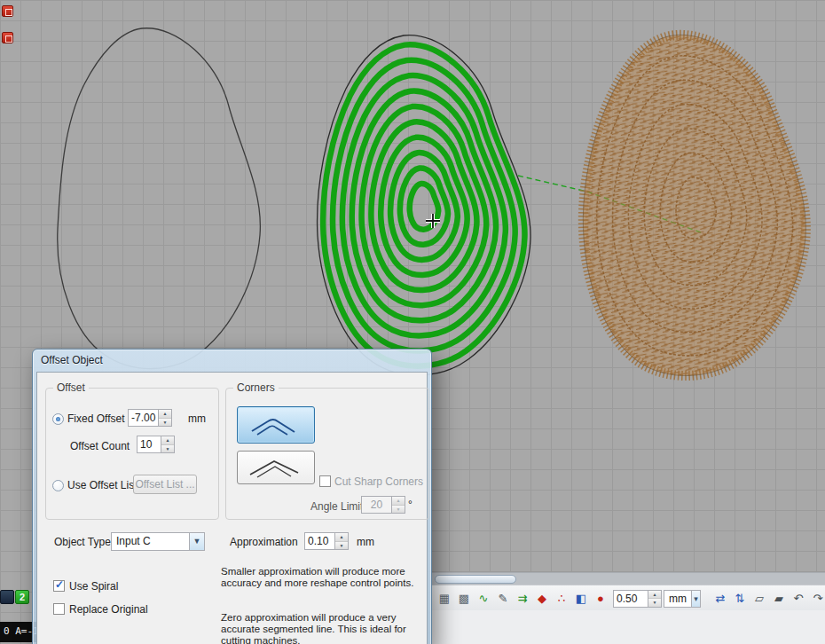 The height and width of the screenshot is (644, 825). What do you see at coordinates (322, 577) in the screenshot?
I see `approximation-help-text-1: Smaller approximation will produce more …` at bounding box center [322, 577].